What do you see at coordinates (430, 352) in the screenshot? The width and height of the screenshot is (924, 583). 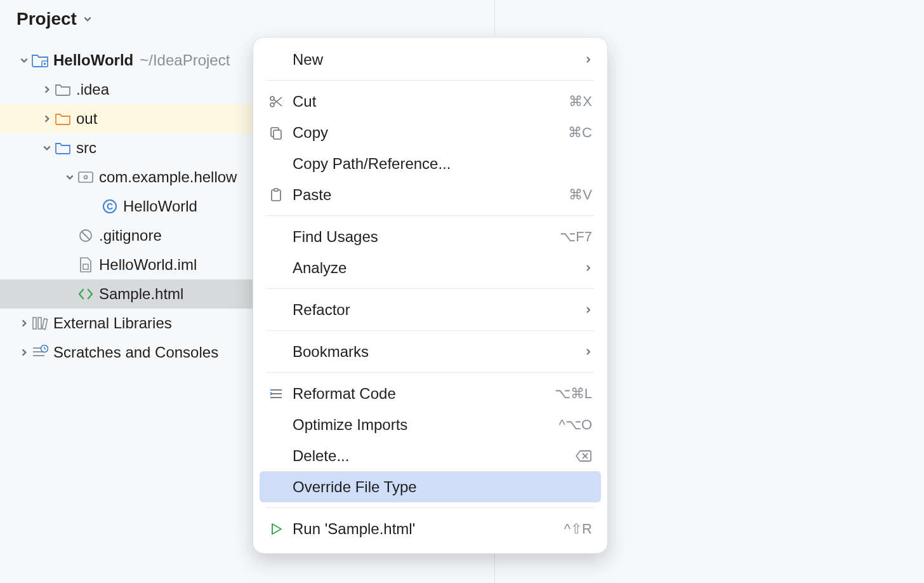 I see `menu-item-bookmarks: Bookmarks` at bounding box center [430, 352].